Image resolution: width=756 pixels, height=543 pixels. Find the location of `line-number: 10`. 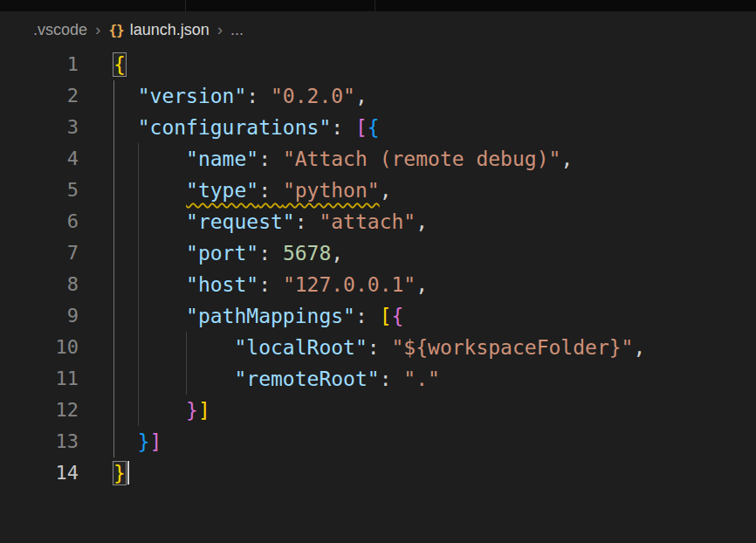

line-number: 10 is located at coordinates (39, 347).